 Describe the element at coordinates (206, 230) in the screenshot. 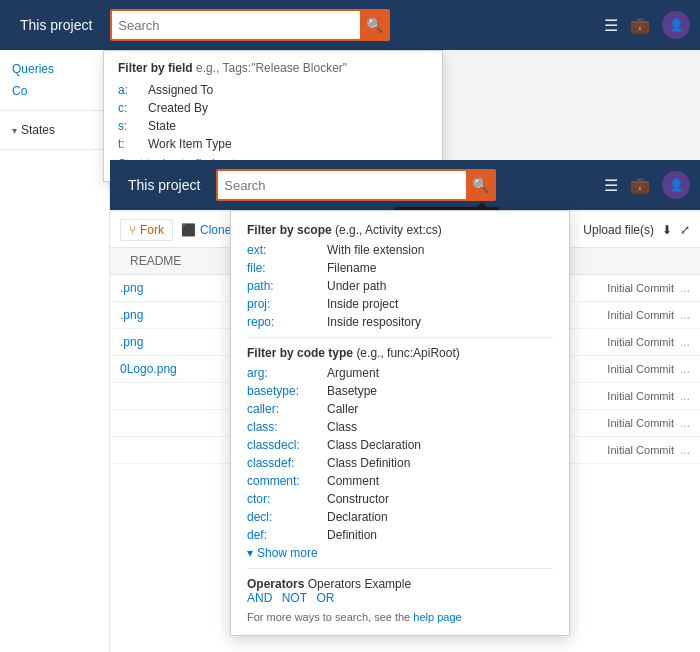

I see `clone-button: ⬛ Clone` at that location.